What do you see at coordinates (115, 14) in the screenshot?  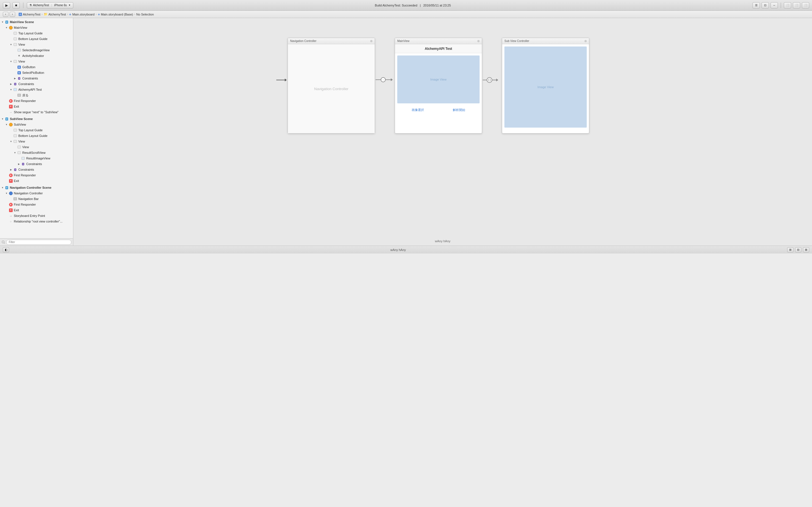 I see `breadcrumb-main-storyboard-base: ◈ Main.storyboard (Base)` at bounding box center [115, 14].